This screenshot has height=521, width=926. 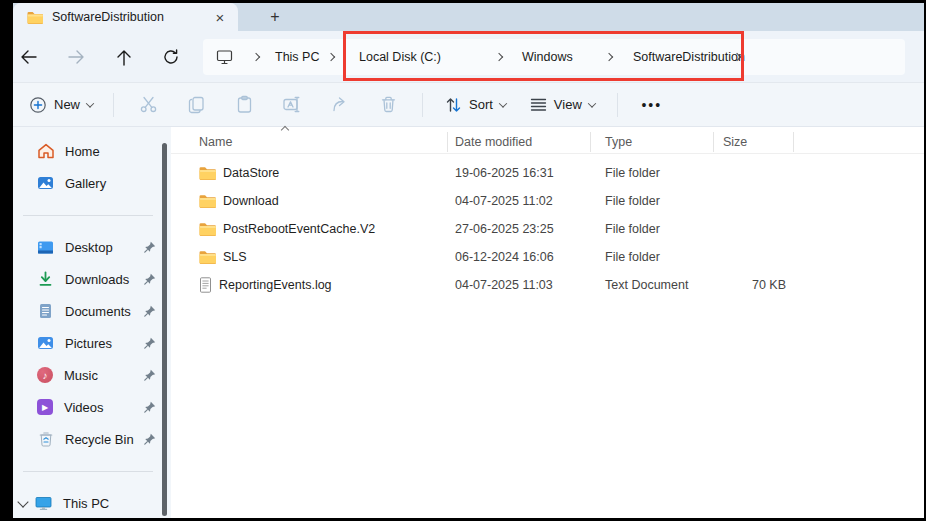 What do you see at coordinates (340, 105) in the screenshot?
I see `share-button` at bounding box center [340, 105].